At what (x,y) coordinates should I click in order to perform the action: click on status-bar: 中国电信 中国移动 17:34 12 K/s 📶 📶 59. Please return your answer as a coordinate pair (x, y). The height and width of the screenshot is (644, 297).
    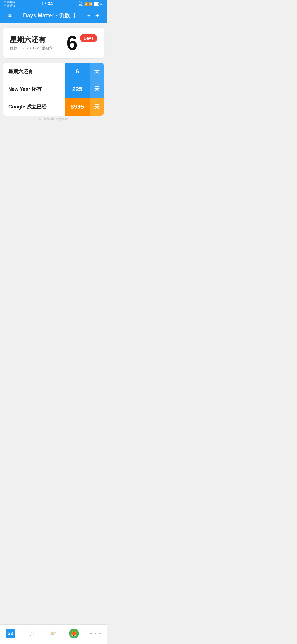
    Looking at the image, I should click on (54, 4).